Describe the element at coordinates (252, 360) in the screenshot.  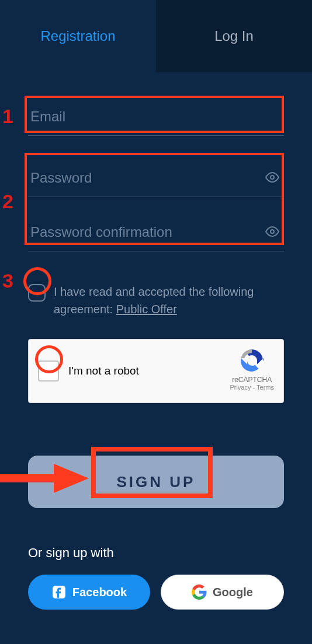
I see `recaptcha-icon` at that location.